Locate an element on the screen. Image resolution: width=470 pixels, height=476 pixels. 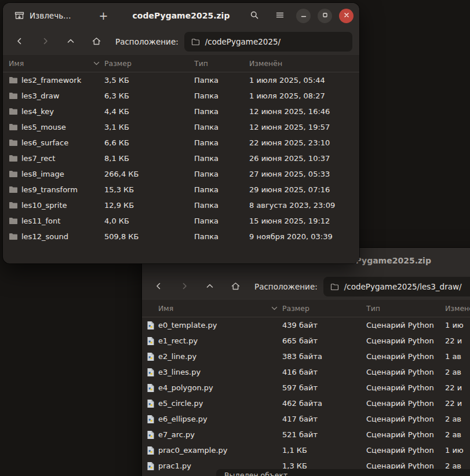
file-size: 597 байт is located at coordinates (325, 388).